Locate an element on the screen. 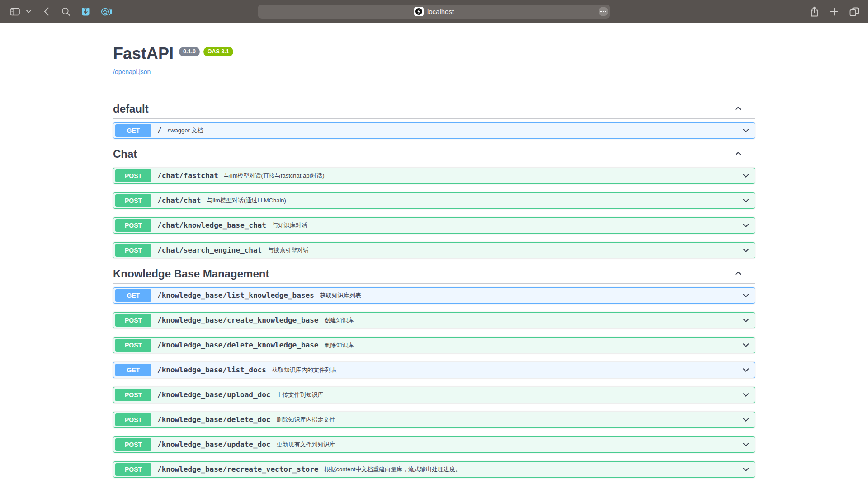  operation-description: 删除知识库内指定文件 is located at coordinates (306, 420).